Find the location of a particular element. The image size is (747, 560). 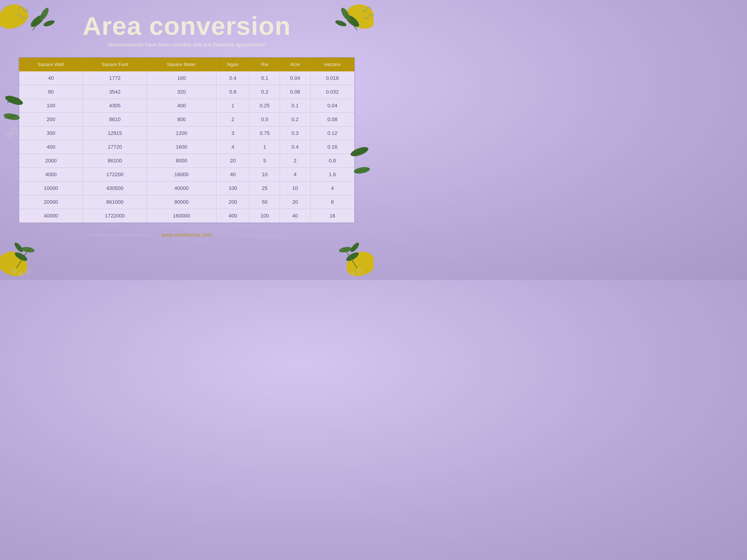

table-cell: 20 is located at coordinates (233, 161).